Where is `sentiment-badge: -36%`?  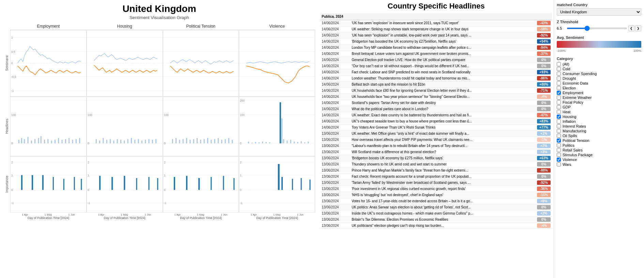 sentiment-badge: -36% is located at coordinates (544, 189).